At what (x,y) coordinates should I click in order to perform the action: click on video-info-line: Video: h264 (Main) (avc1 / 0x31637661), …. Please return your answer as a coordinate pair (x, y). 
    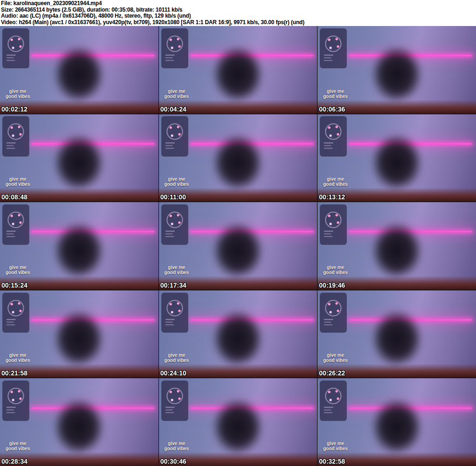
    Looking at the image, I should click on (238, 23).